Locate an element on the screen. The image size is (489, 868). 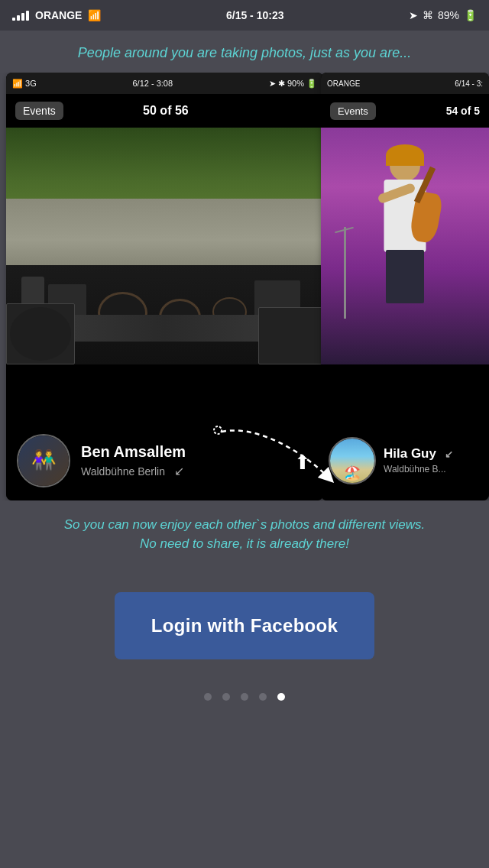
phone-right-carrier: ORANGE is located at coordinates (344, 84).